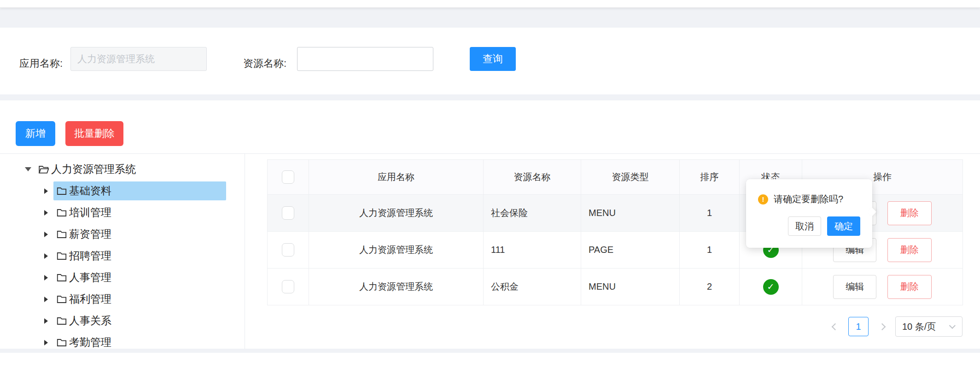 This screenshot has height=368, width=980. What do you see at coordinates (844, 226) in the screenshot?
I see `confirm-button: 确定` at bounding box center [844, 226].